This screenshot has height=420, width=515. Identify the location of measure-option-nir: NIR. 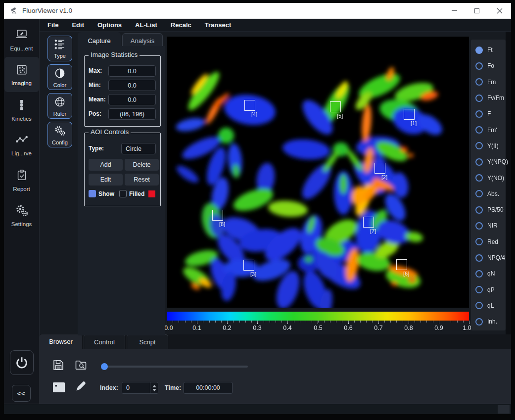
(488, 226).